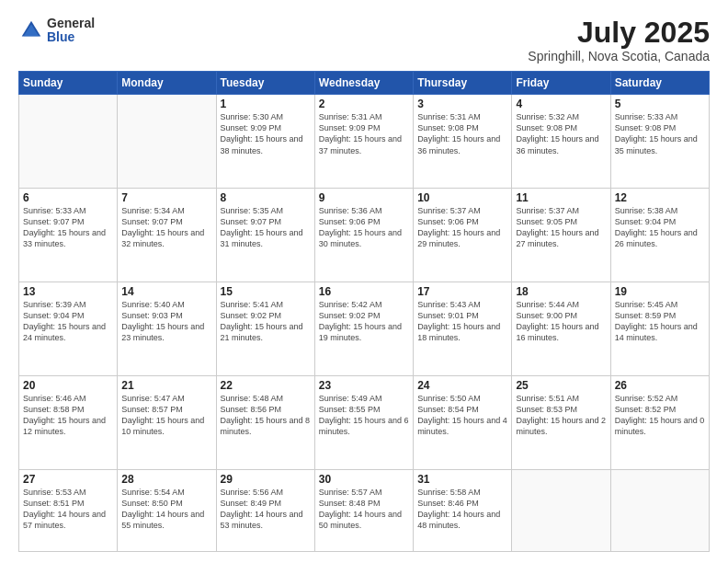 The height and width of the screenshot is (563, 728). Describe the element at coordinates (364, 510) in the screenshot. I see `day-info: Sunrise: 5:57 AMSunset: 8:48 PMDaylight:…` at that location.